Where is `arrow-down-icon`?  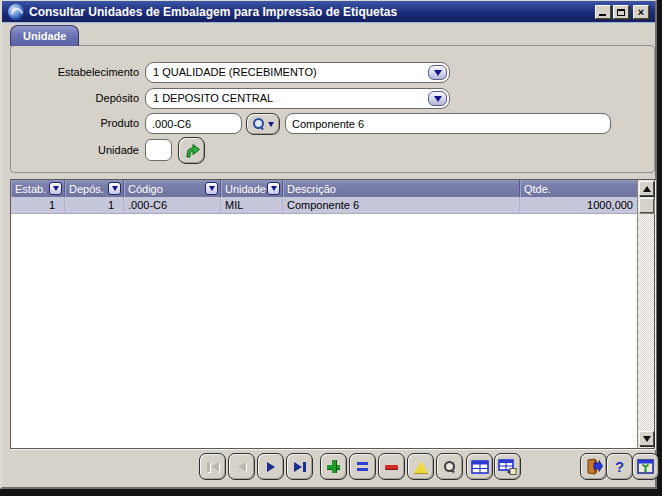
arrow-down-icon is located at coordinates (647, 439).